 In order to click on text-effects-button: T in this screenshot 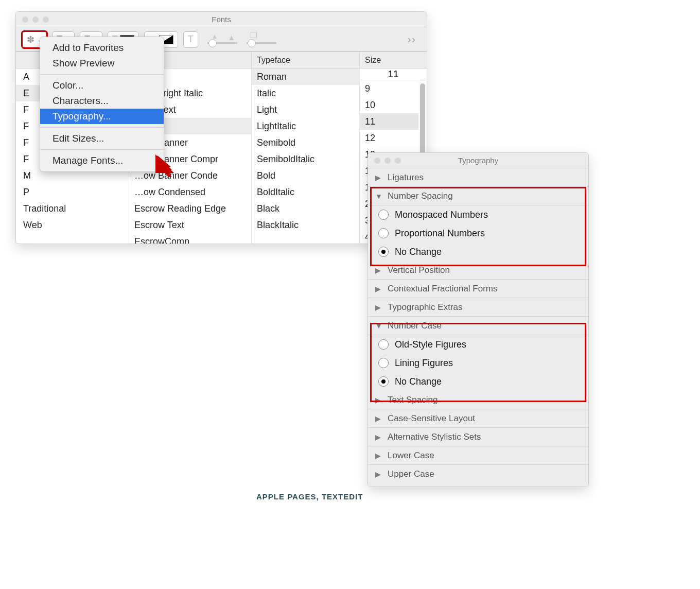, I will do `click(190, 40)`.